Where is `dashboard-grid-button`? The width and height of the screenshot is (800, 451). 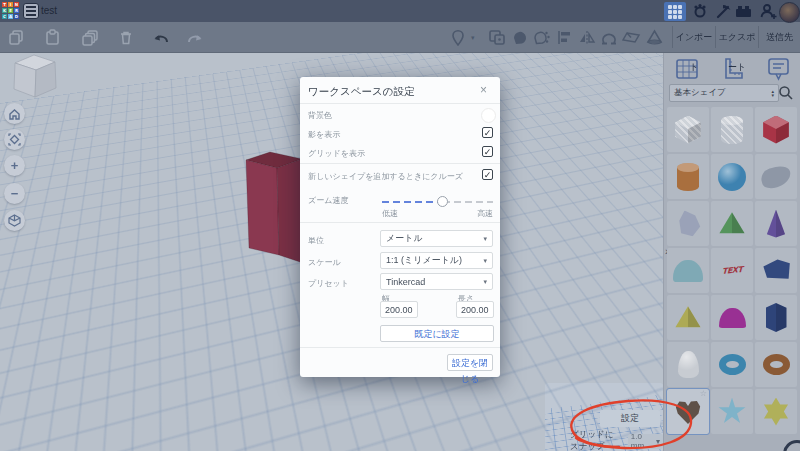 dashboard-grid-button is located at coordinates (675, 12).